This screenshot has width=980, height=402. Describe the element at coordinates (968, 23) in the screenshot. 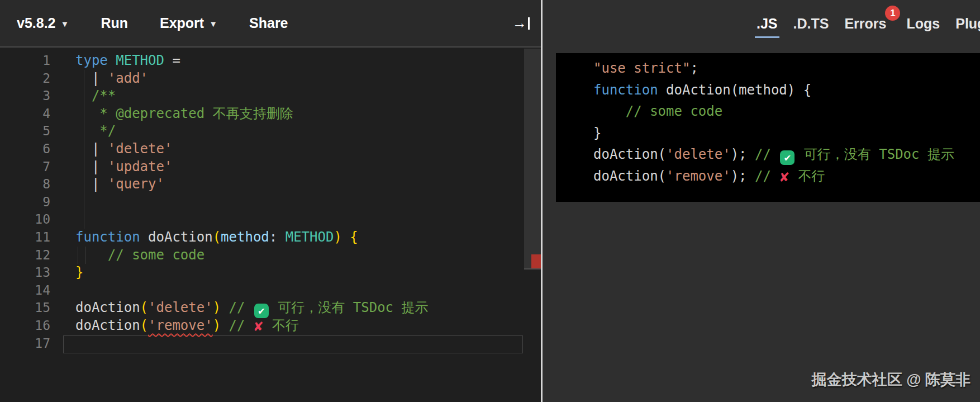

I see `tab-plugins: Plugins` at that location.